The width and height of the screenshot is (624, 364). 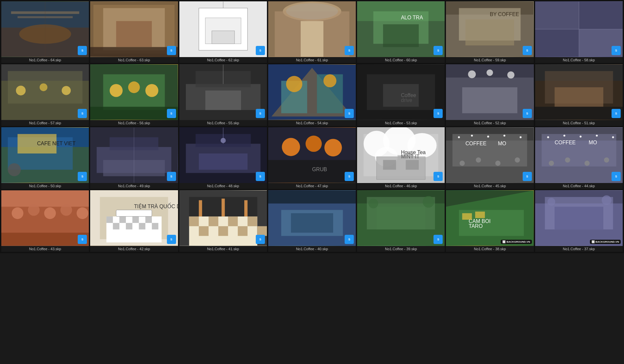 What do you see at coordinates (312, 249) in the screenshot?
I see `item-label-40: No1.Coffee - 40.skp` at bounding box center [312, 249].